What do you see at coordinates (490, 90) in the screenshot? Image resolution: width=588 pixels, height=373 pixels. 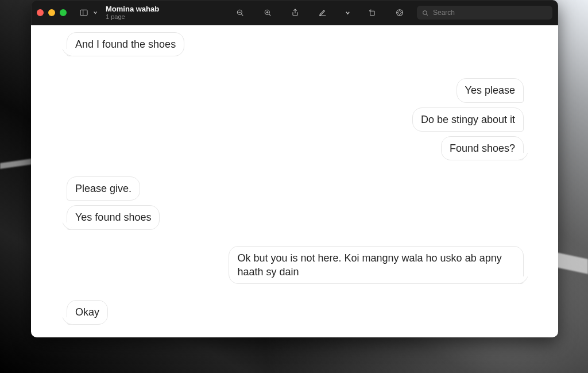 I see `message-bubble-outgoing: Yes please` at bounding box center [490, 90].